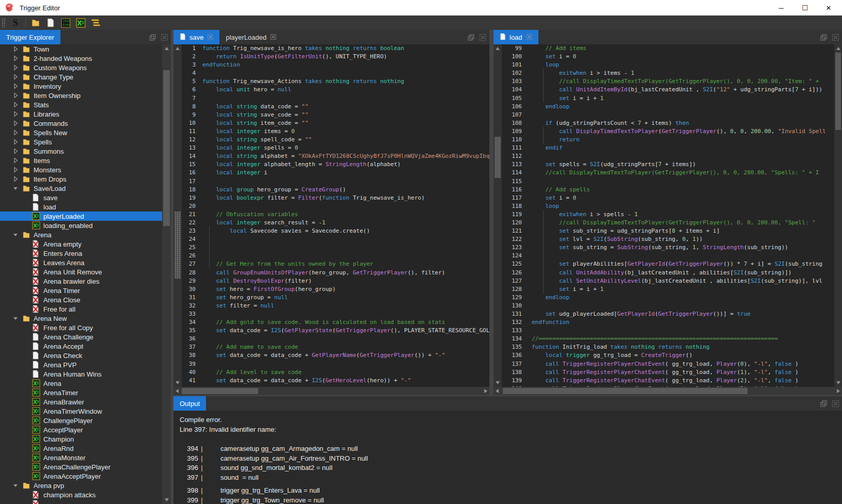 The height and width of the screenshot is (504, 842). I want to click on tree-item: ArenaAcceptPlayer, so click(81, 476).